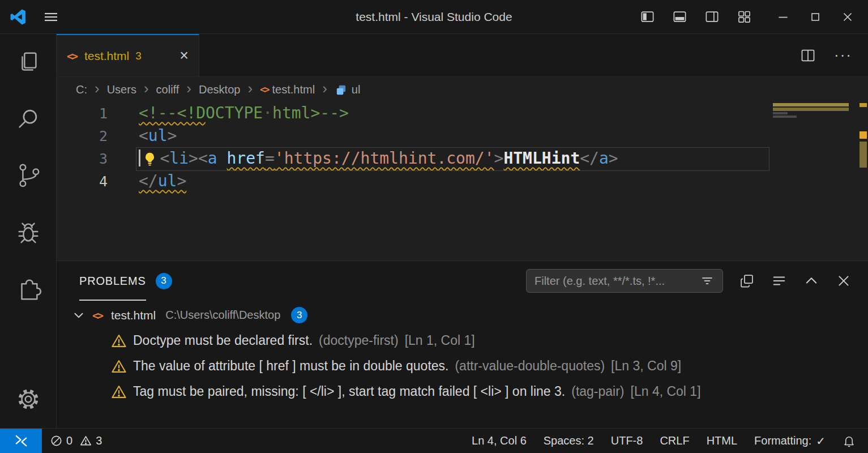 The width and height of the screenshot is (868, 453). I want to click on problems-status: 0 3, so click(76, 441).